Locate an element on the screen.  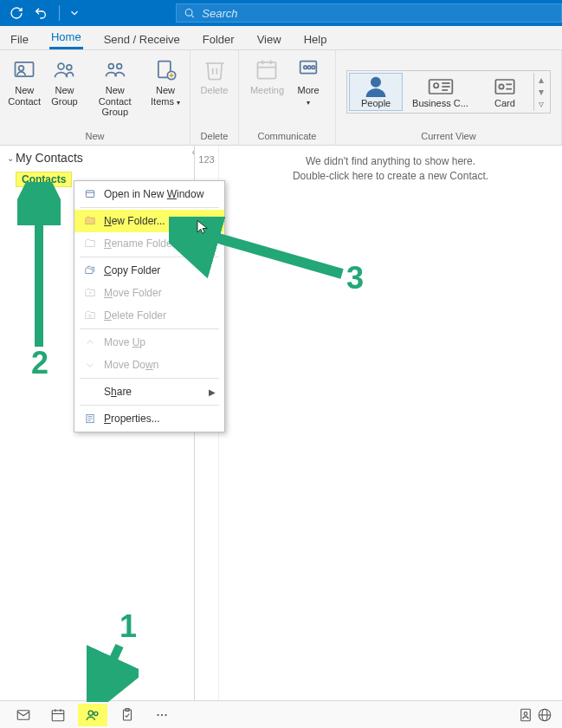
folder-delete-icon is located at coordinates (90, 315).